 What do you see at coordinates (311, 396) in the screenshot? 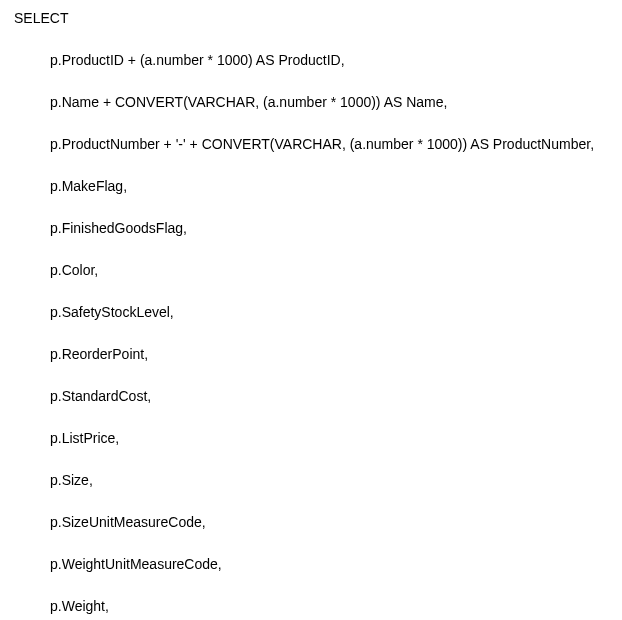
I see `code-line: p.StandardCost,` at bounding box center [311, 396].